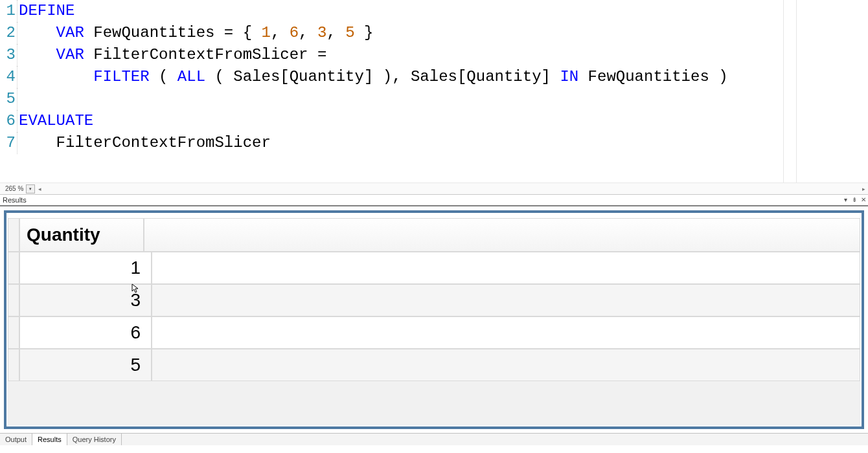 The width and height of the screenshot is (868, 453). I want to click on table-row: 1, so click(434, 268).